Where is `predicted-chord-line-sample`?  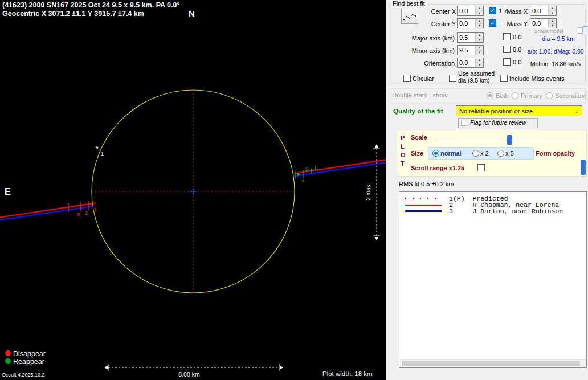
predicted-chord-line-sample is located at coordinates (423, 198).